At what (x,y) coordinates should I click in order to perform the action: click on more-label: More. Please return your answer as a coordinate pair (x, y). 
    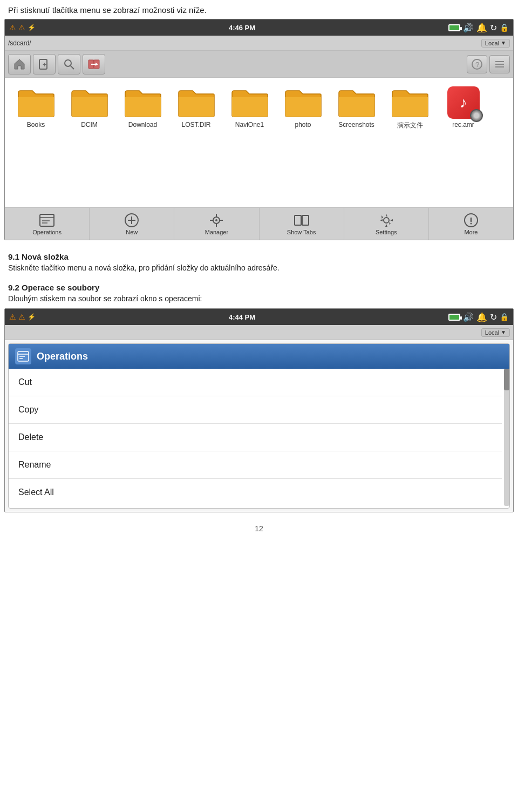
    Looking at the image, I should click on (471, 232).